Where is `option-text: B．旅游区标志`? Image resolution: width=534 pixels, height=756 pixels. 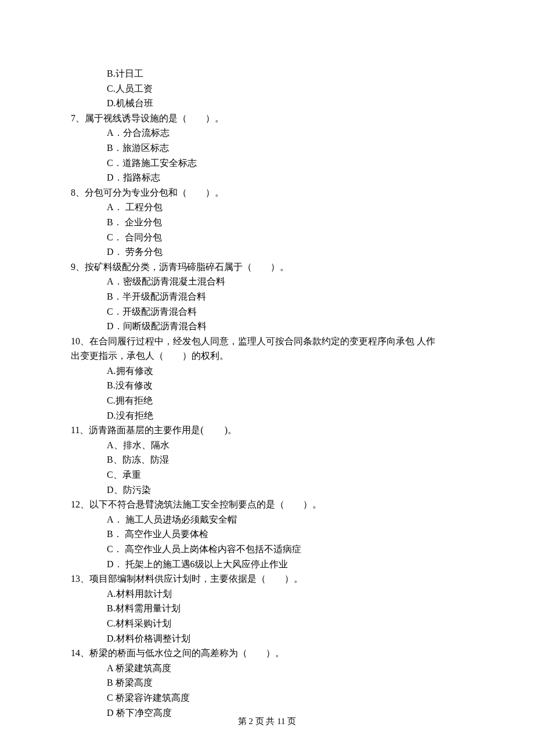
option-text: B．旅游区标志 is located at coordinates (267, 148).